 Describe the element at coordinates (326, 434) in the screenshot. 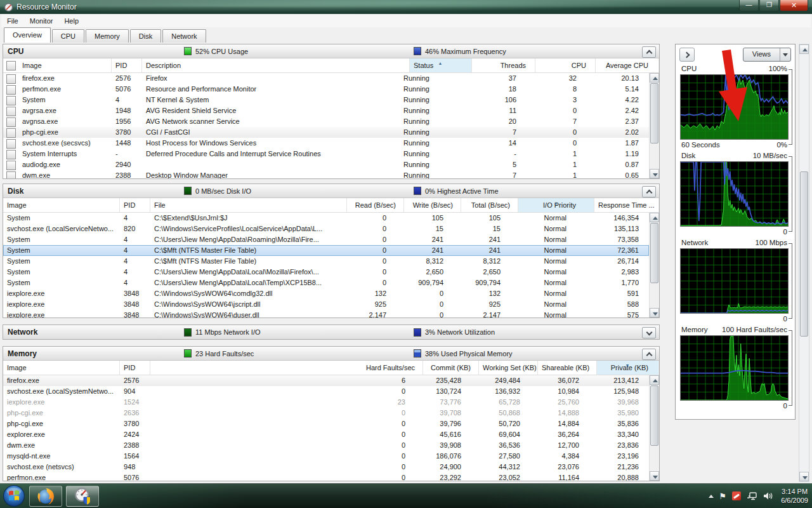

I see `table-row: explorer.exe2424045,61669,60436,26433,34…` at that location.